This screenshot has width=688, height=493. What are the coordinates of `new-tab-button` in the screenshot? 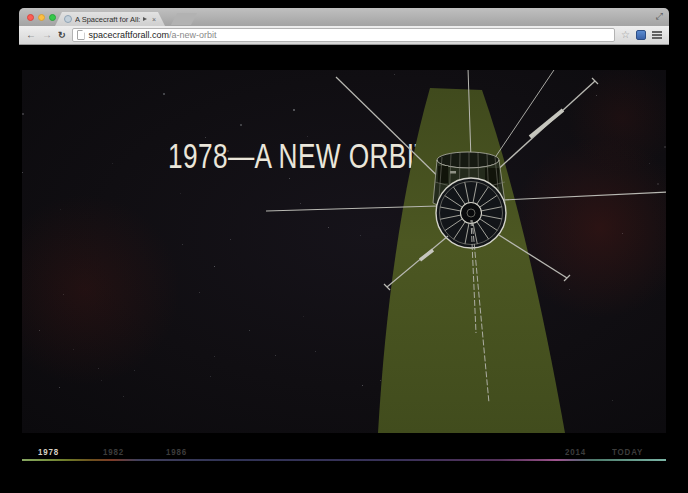 It's located at (184, 19).